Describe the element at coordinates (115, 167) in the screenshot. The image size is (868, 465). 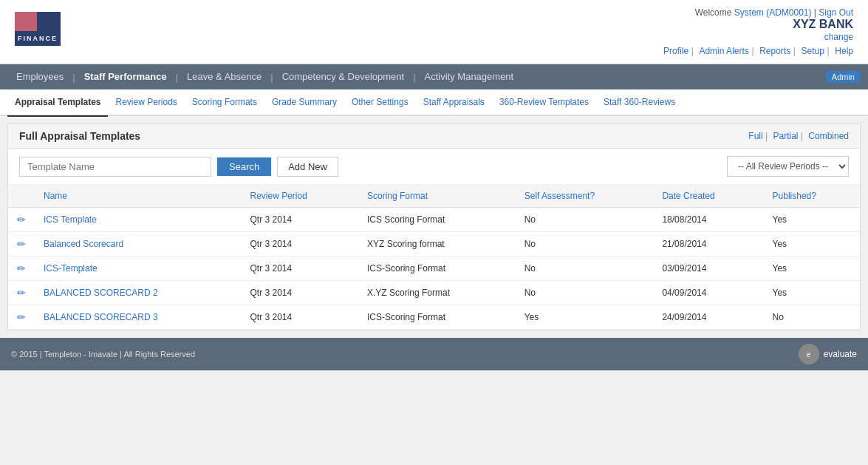
I see `search-input` at that location.